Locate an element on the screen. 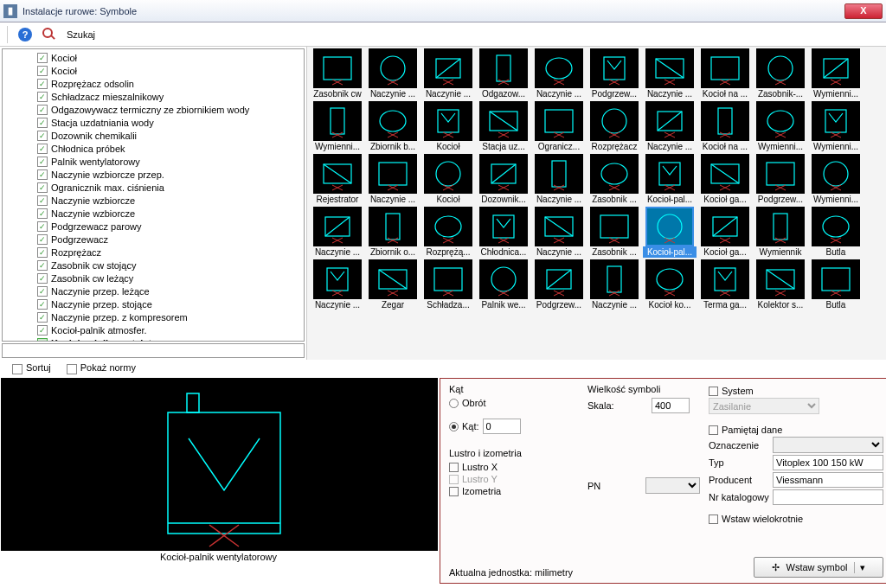 This screenshot has height=588, width=886. tree-item: ✓Schładzacz mieszalnikowy is located at coordinates (170, 97).